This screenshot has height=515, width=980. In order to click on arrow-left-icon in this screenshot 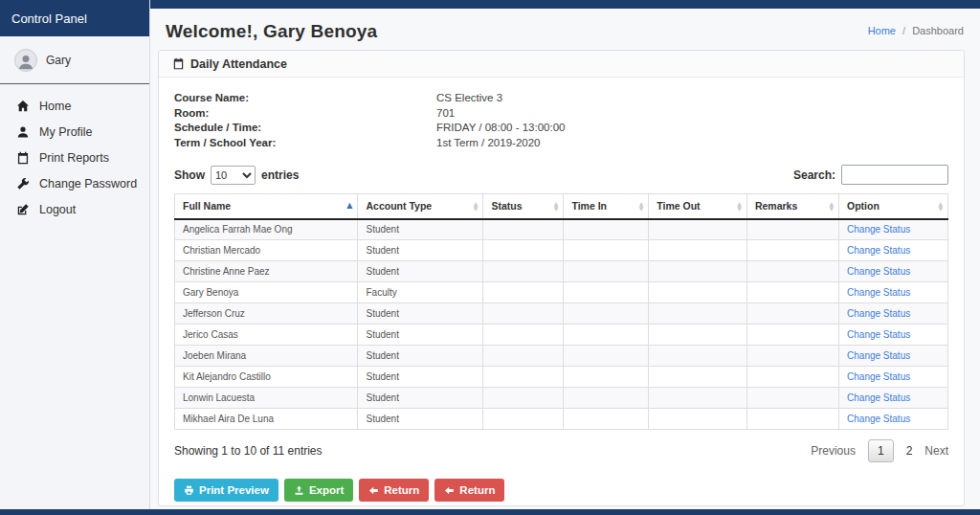, I will do `click(373, 490)`.